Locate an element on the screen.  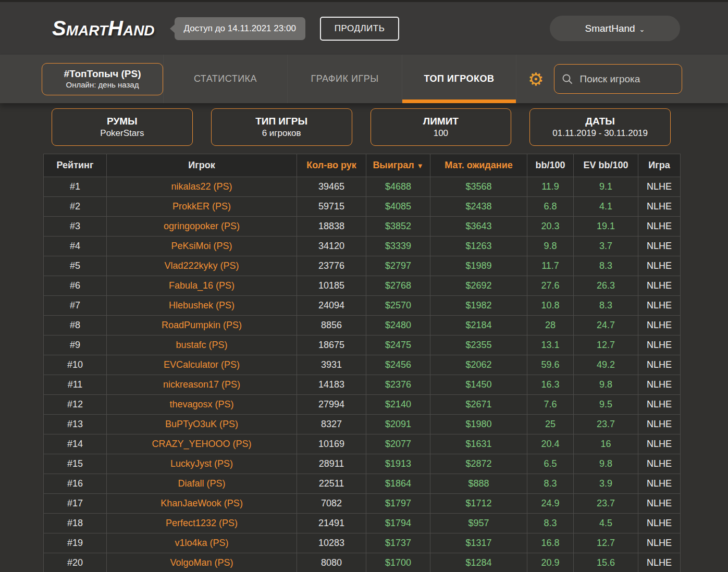
cell-hands: 14183 is located at coordinates (331, 385).